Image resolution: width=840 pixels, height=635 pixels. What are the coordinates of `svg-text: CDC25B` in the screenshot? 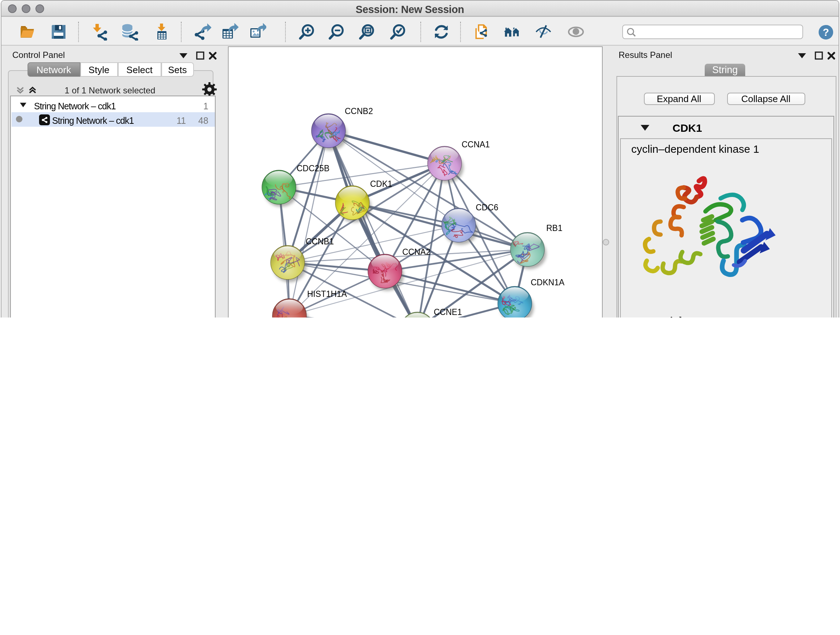 It's located at (313, 168).